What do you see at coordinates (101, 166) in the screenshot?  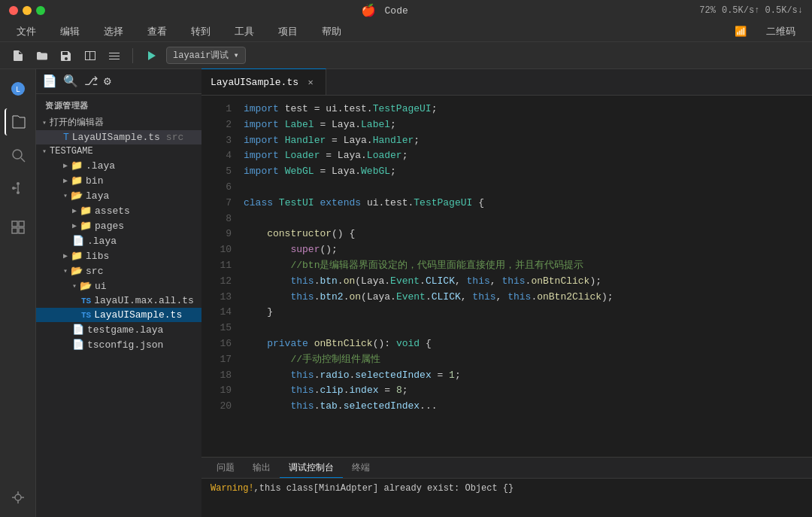 I see `folder-name-dotlaya: .laya` at bounding box center [101, 166].